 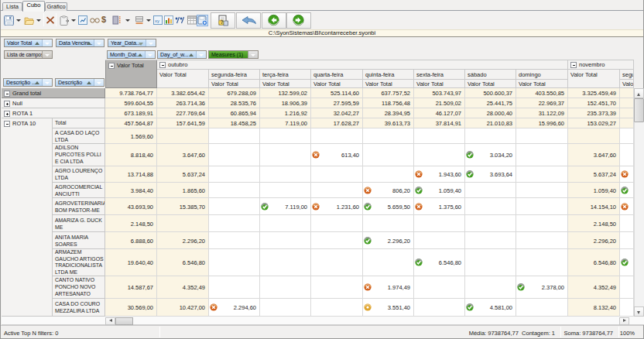 I want to click on svg-text: xy, so click(x=157, y=21).